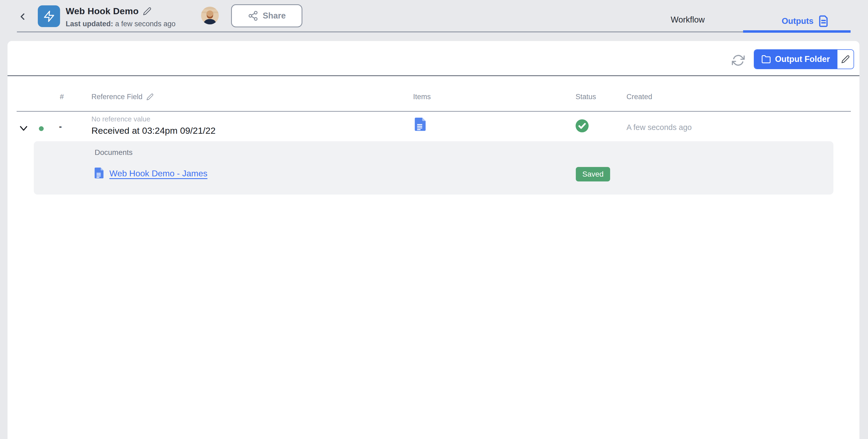 The width and height of the screenshot is (868, 439). What do you see at coordinates (41, 129) in the screenshot?
I see `status-dot` at bounding box center [41, 129].